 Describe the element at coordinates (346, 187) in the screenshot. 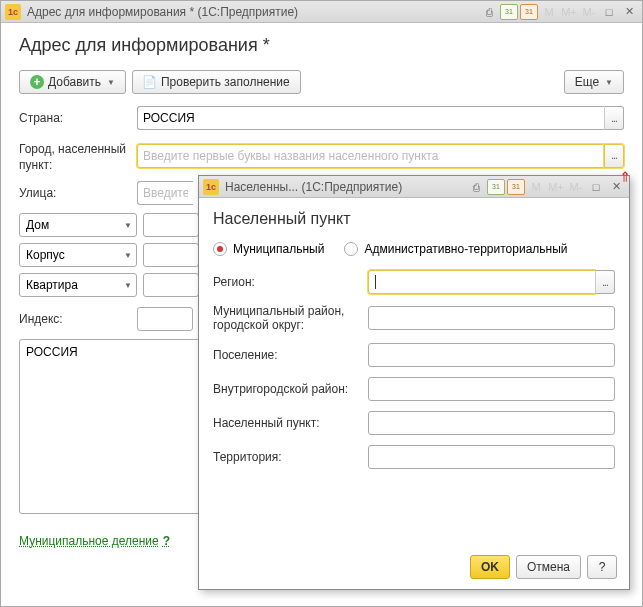

I see `popup-window-title: Населенны... (1С:Предприятие)` at that location.